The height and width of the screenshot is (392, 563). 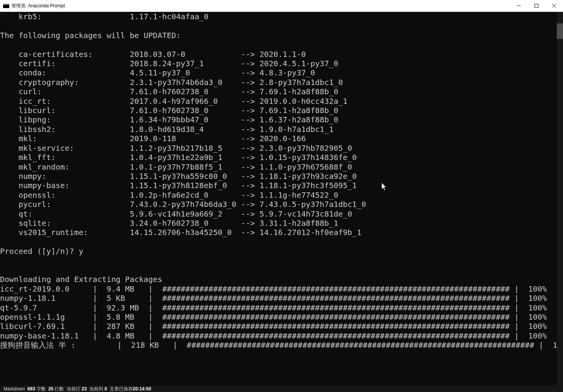 What do you see at coordinates (519, 6) in the screenshot?
I see `minimize-button` at bounding box center [519, 6].